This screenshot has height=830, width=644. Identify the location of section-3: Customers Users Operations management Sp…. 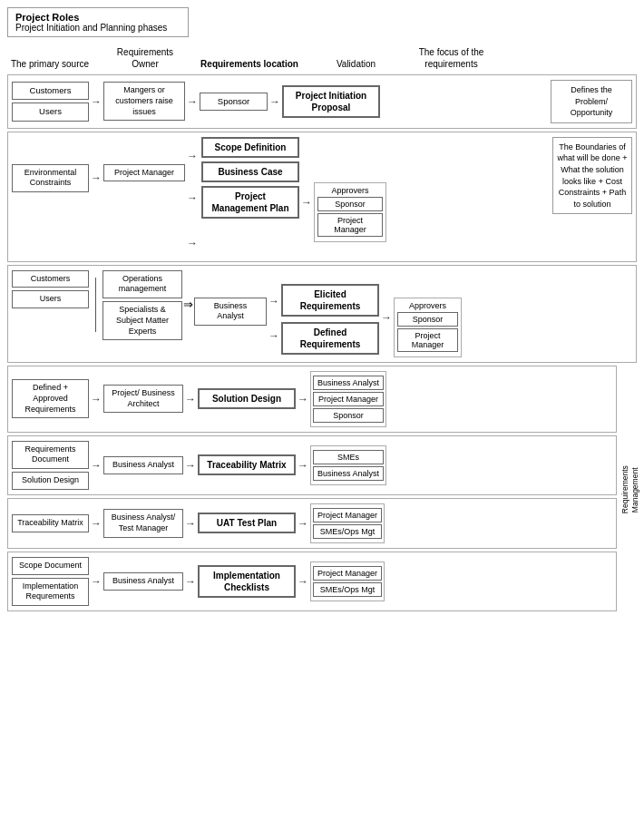
(322, 314).